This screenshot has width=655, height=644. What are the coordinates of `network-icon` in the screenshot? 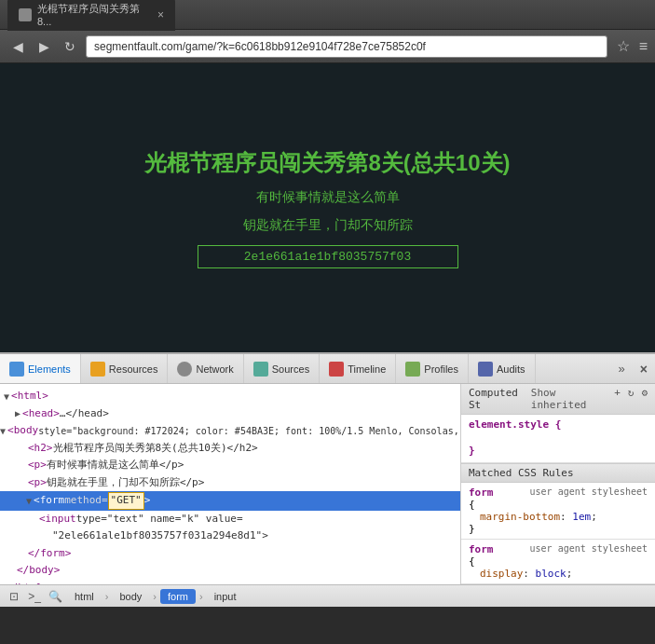 It's located at (184, 369).